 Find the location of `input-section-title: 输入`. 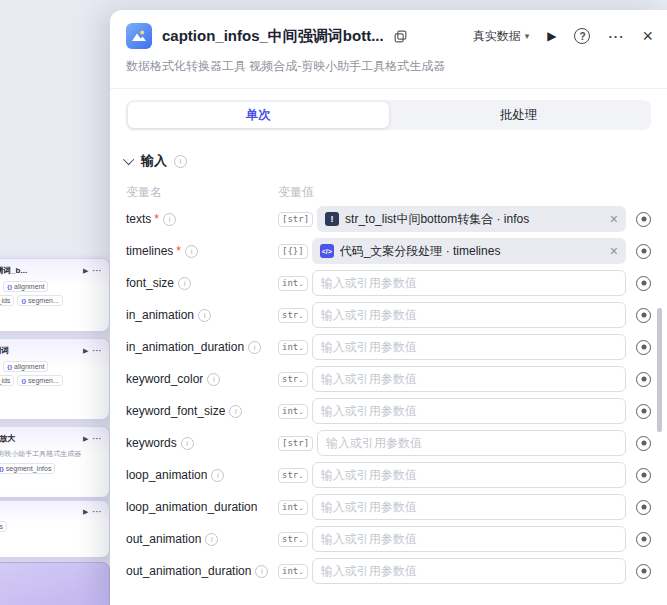

input-section-title: 输入 is located at coordinates (154, 161).